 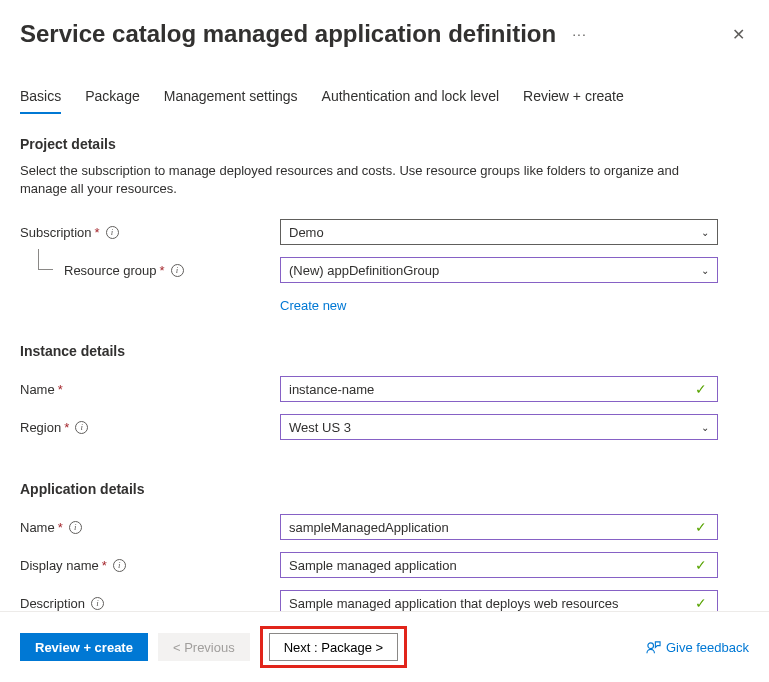 I want to click on app-name-label-text: Name, so click(x=38, y=528).